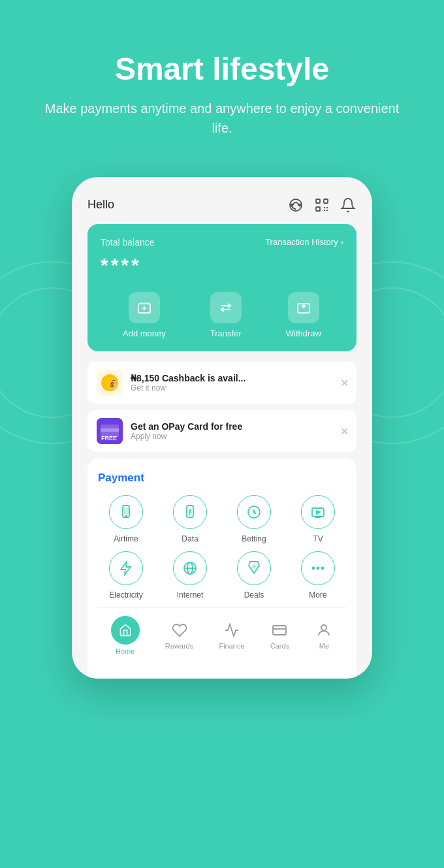 The width and height of the screenshot is (444, 868). I want to click on airtime-icon, so click(126, 512).